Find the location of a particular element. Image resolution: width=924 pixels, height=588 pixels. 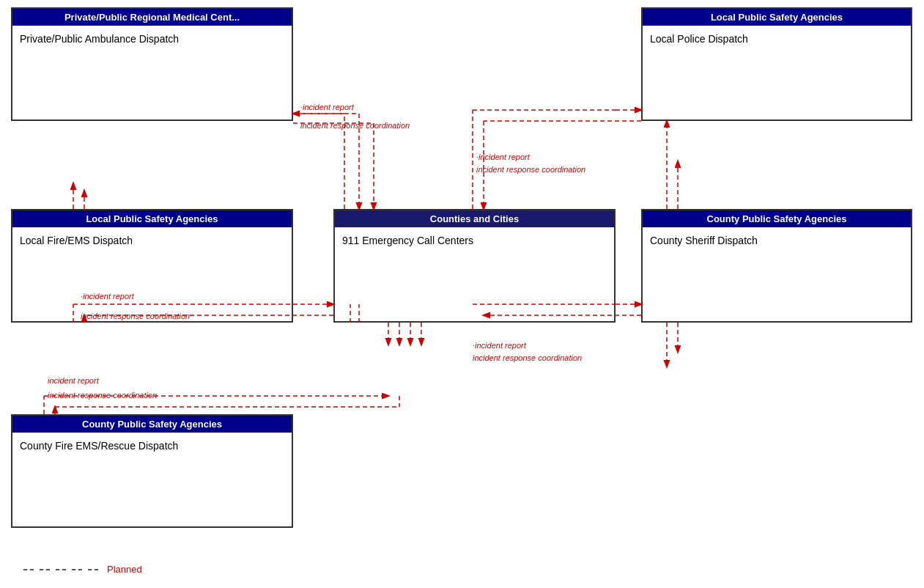

node-county-sheriff-header: County Public Safety Agencies is located at coordinates (777, 218).